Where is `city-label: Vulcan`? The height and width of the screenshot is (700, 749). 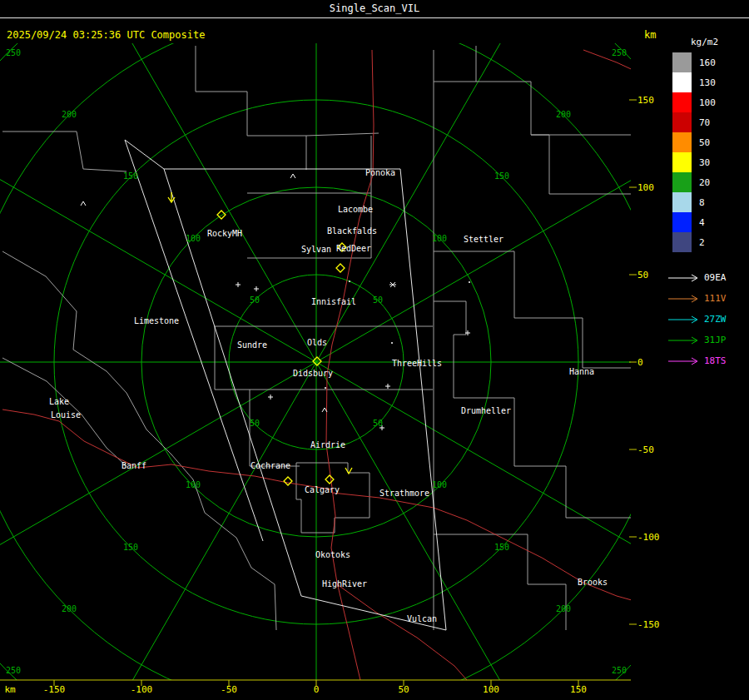
city-label: Vulcan is located at coordinates (422, 619).